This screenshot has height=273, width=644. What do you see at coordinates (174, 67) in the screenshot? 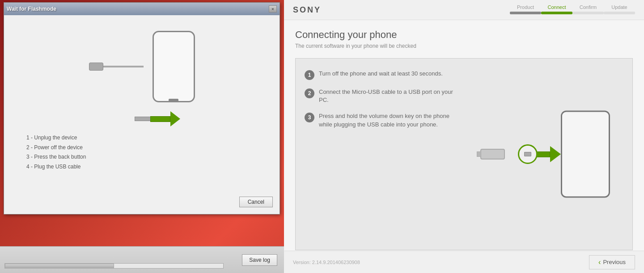
I see `phone-illustration` at bounding box center [174, 67].